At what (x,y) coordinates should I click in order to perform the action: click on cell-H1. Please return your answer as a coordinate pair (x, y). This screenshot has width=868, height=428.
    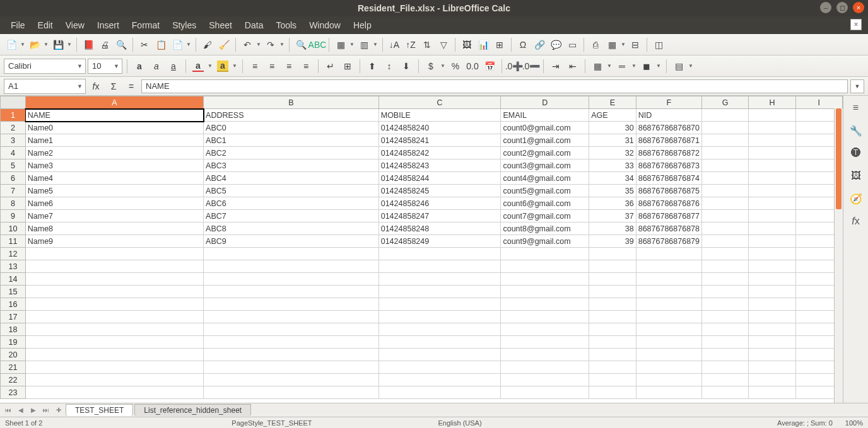
    Looking at the image, I should click on (772, 115).